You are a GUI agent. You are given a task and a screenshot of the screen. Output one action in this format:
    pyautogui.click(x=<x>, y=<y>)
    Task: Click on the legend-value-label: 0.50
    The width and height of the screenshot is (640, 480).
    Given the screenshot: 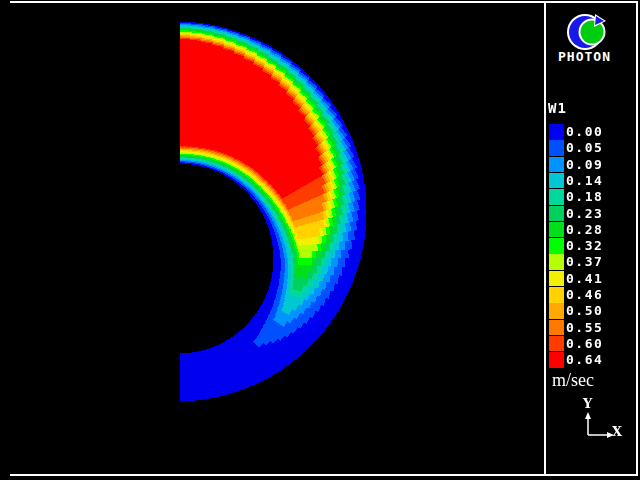 What is the action you would take?
    pyautogui.click(x=584, y=311)
    